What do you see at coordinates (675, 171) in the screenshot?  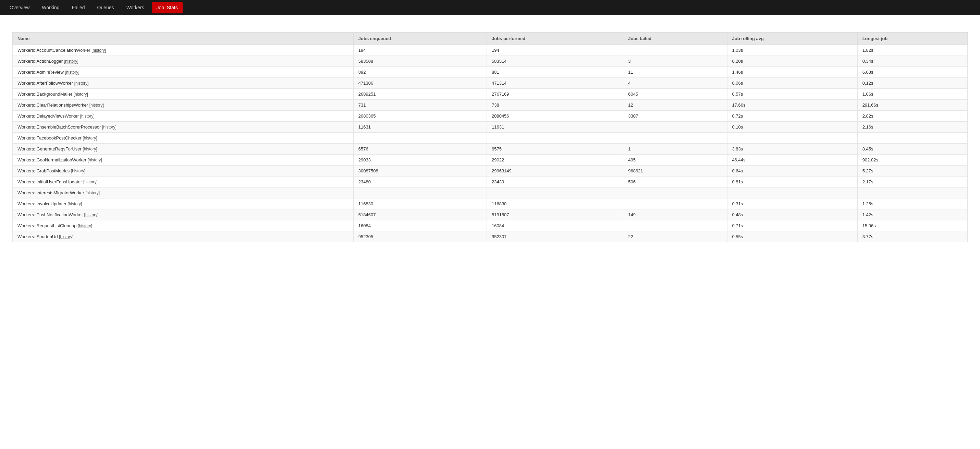 I see `cell-failed: 968621` at bounding box center [675, 171].